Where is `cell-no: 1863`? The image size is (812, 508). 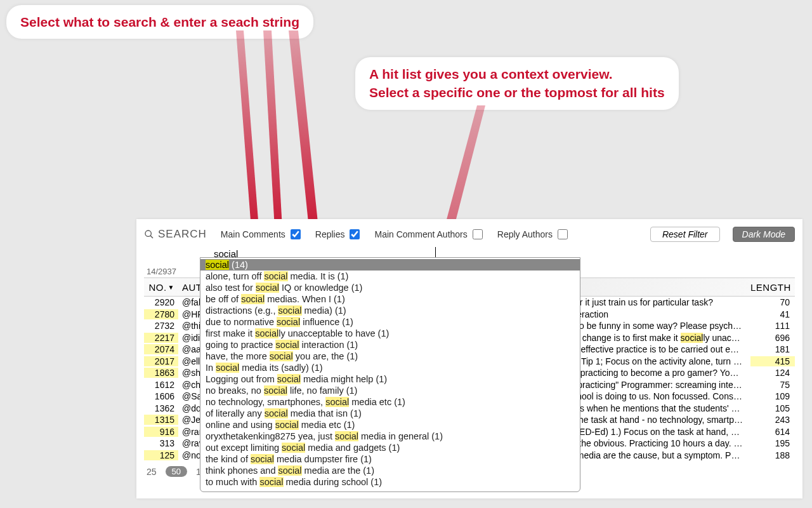 cell-no: 1863 is located at coordinates (161, 373).